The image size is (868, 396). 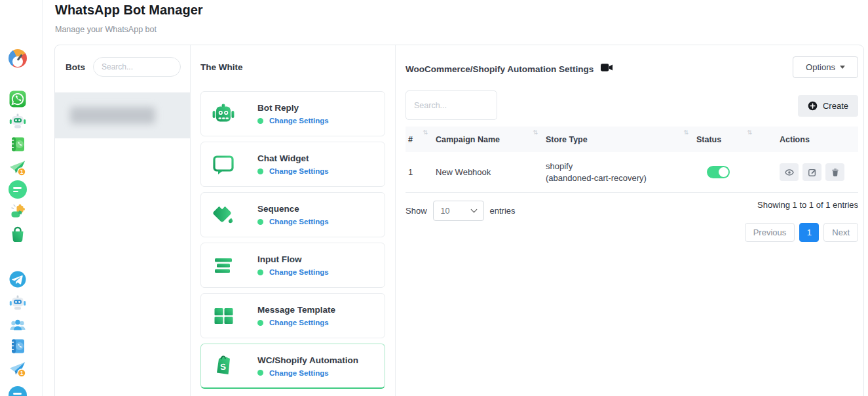 What do you see at coordinates (293, 265) in the screenshot?
I see `card-input-flow: Input Flow Change Settings` at bounding box center [293, 265].